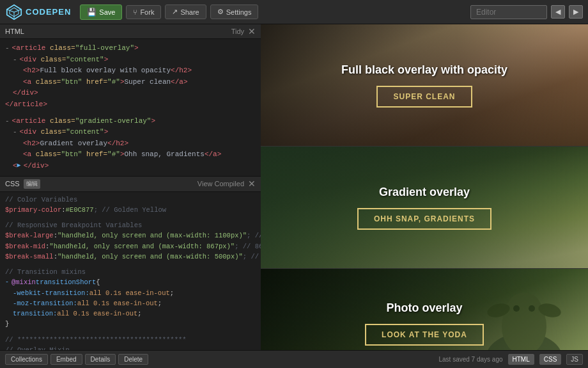  I want to click on lang-html-button: HTML, so click(522, 360).